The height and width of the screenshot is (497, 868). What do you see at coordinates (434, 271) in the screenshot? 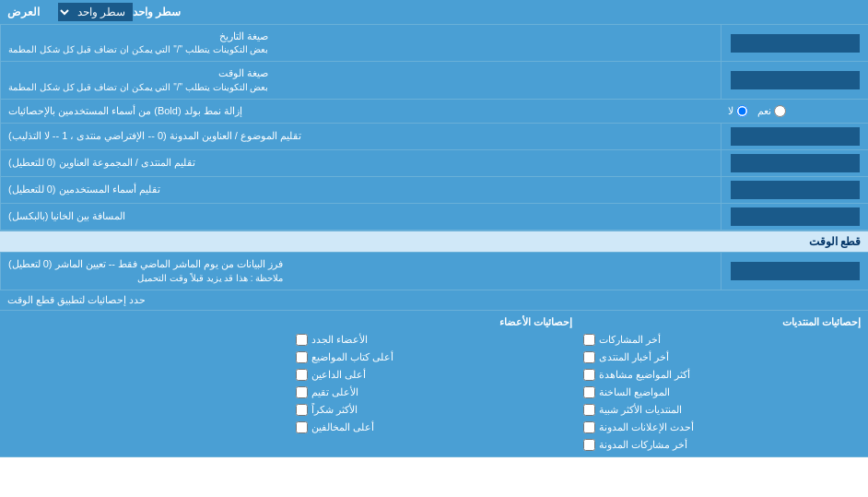
I see `realtime-filter-row: 0 فرز البيانات من يوم الماشر الماضي فقط …` at bounding box center [434, 271].